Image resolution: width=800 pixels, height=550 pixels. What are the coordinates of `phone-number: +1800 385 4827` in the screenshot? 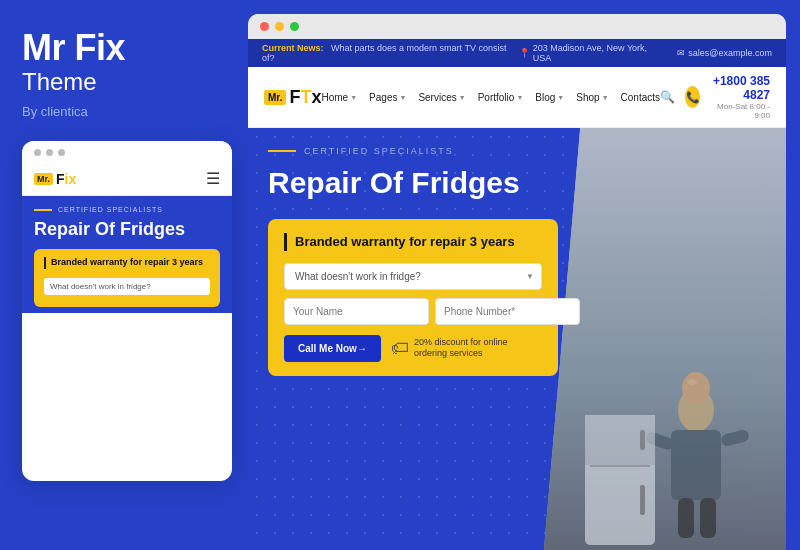 It's located at (740, 88).